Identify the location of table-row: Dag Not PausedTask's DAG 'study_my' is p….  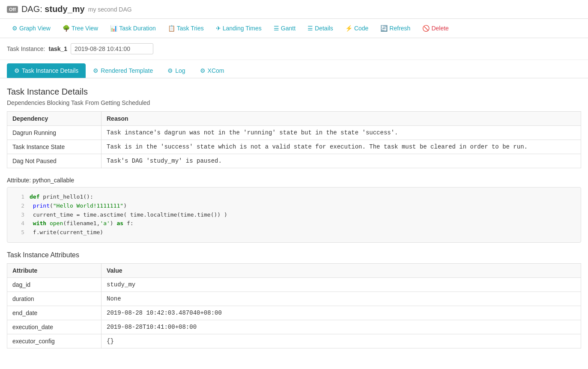
(294, 161).